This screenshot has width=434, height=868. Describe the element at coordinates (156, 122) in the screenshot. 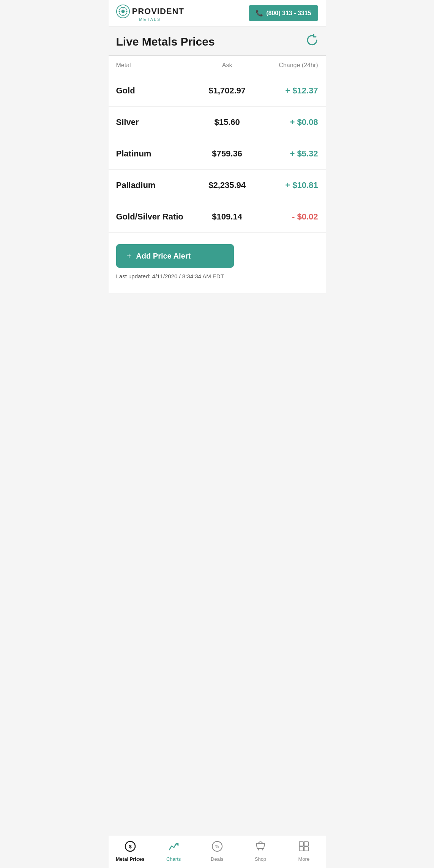

I see `metal-name: Silver` at that location.